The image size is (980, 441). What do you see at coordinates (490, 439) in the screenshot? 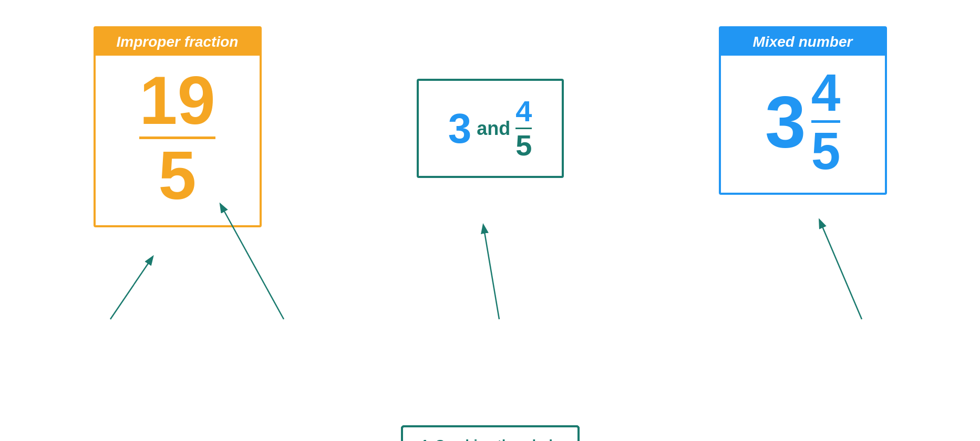
I see `annotation-4-text: 4. Combine the whole number and the frac…` at bounding box center [490, 439].